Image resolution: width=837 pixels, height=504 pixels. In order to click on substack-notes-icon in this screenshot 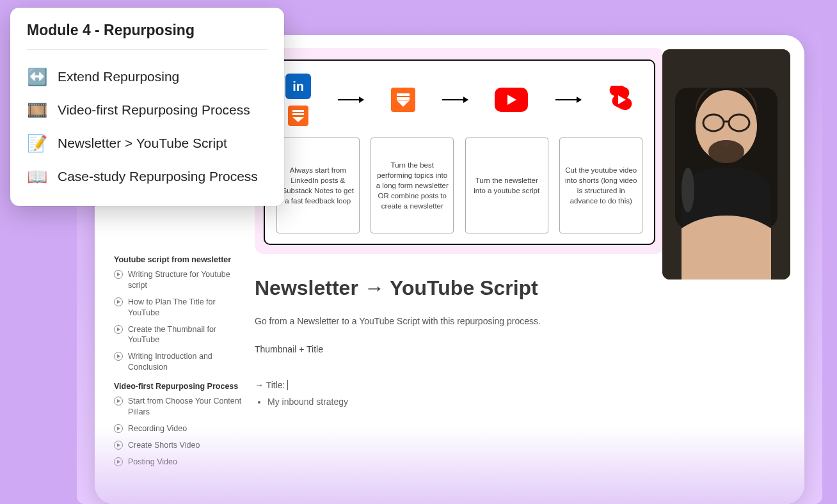, I will do `click(298, 116)`.